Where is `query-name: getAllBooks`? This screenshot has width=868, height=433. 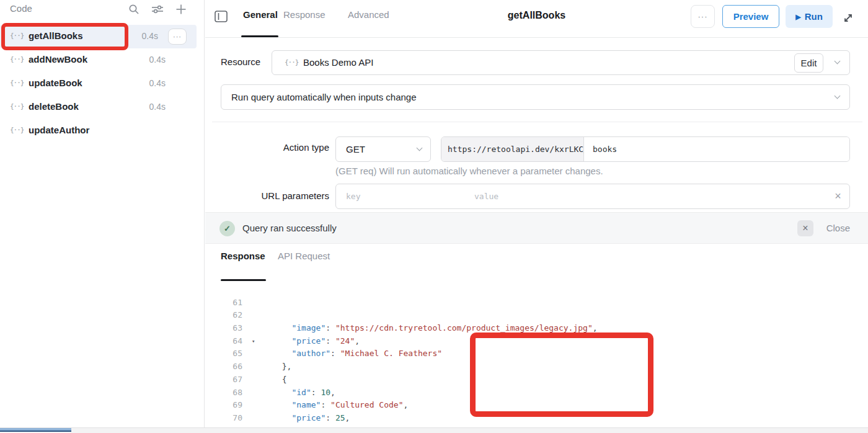
query-name: getAllBooks is located at coordinates (56, 36).